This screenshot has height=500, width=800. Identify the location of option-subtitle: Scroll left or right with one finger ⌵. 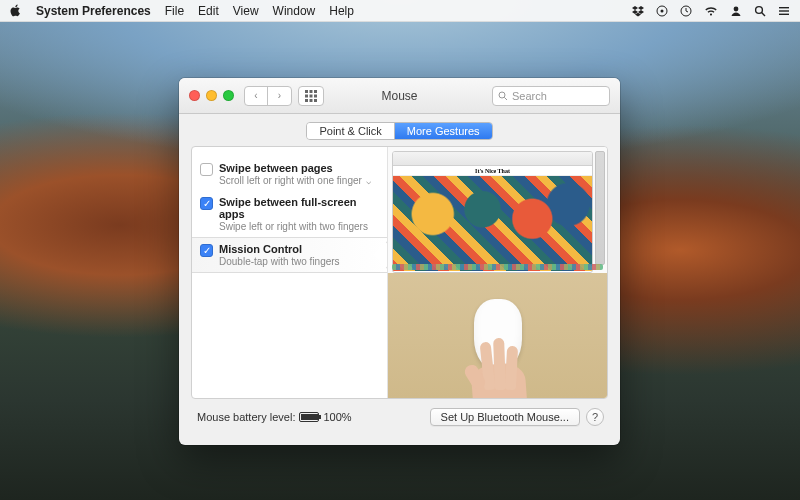
(295, 180).